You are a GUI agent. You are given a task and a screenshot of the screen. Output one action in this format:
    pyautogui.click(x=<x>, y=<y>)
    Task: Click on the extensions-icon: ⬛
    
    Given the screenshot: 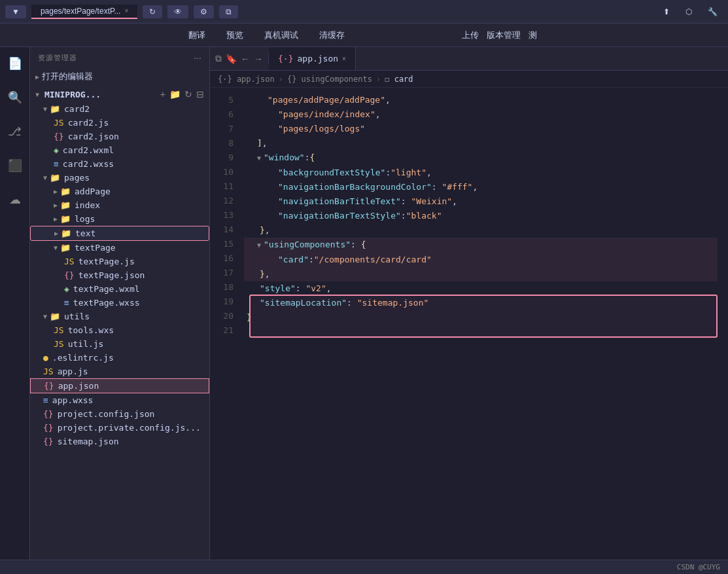 What is the action you would take?
    pyautogui.click(x=15, y=166)
    